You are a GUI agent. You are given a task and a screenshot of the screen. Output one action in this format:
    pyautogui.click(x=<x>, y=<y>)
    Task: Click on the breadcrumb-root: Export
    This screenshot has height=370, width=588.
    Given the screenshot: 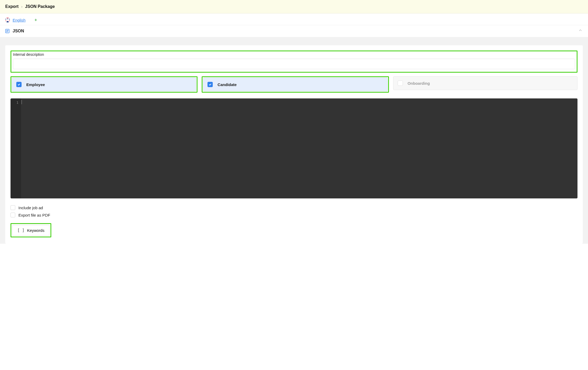 What is the action you would take?
    pyautogui.click(x=12, y=7)
    